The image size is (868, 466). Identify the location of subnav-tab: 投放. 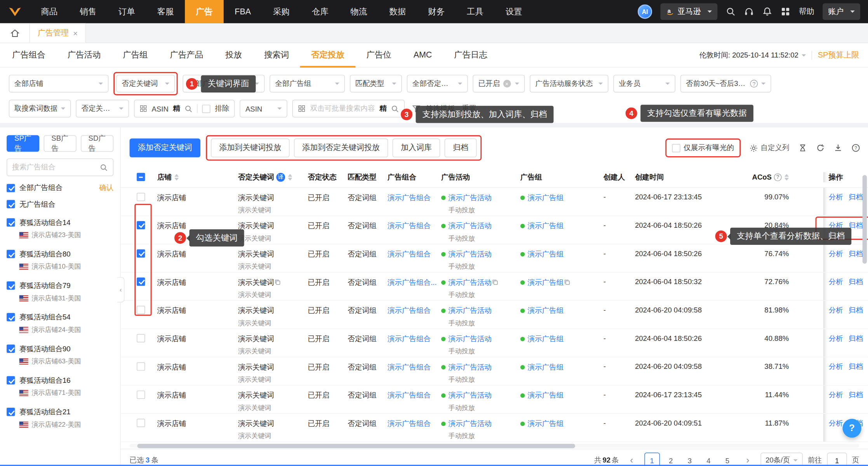
(234, 55).